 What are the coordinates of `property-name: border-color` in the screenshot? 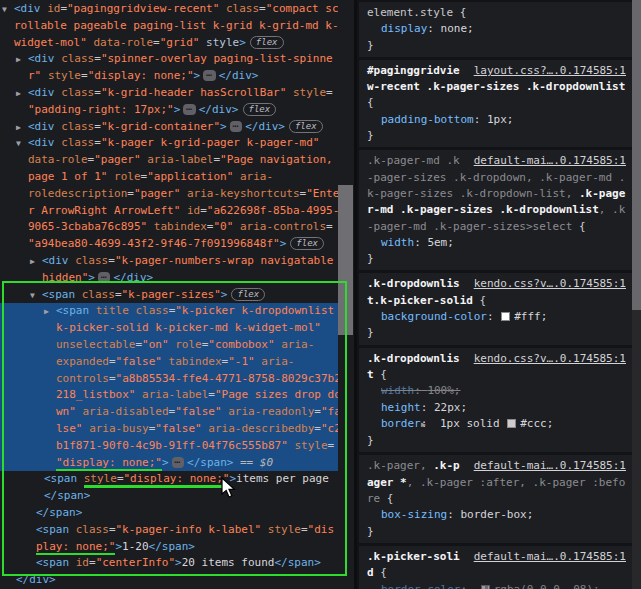 It's located at (420, 586).